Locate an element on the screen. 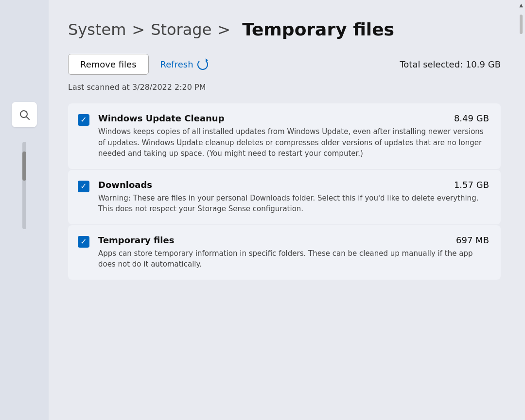 Image resolution: width=525 pixels, height=420 pixels. item-content-downloads: Downloads 1.57 GB Warning: These are fil… is located at coordinates (294, 197).